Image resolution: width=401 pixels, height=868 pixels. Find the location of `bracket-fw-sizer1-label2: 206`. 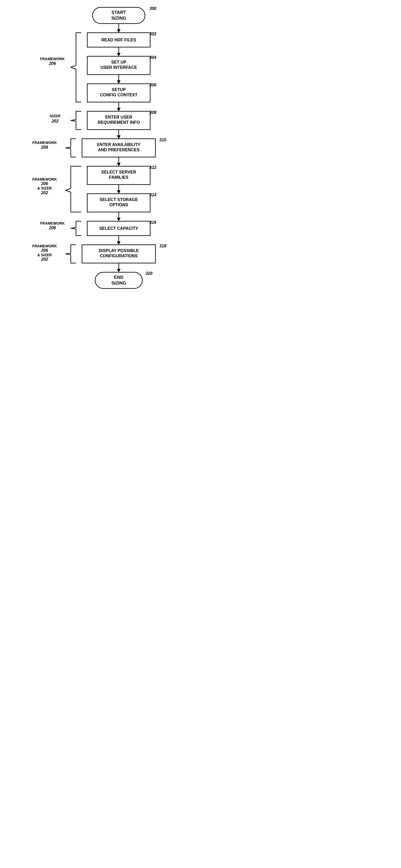

bracket-fw-sizer1-label2: 206 is located at coordinates (45, 184).